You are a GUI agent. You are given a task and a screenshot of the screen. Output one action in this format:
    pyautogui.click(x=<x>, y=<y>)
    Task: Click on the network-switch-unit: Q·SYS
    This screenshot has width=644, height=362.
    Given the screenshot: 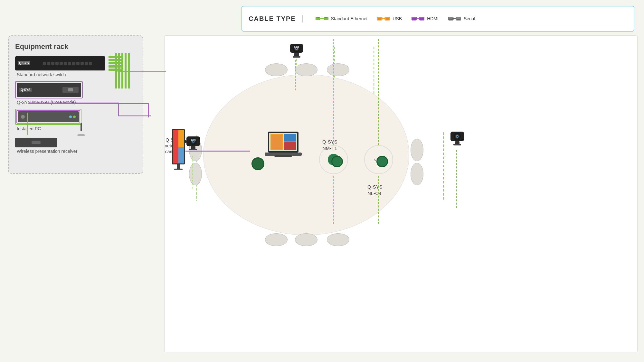 What is the action you would take?
    pyautogui.click(x=60, y=63)
    